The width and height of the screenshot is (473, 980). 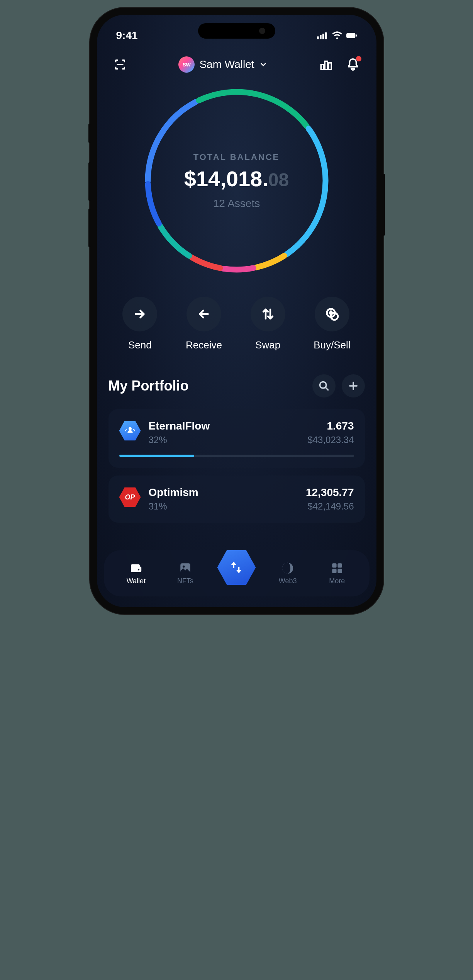 I want to click on asset-progress-bar, so click(x=237, y=456).